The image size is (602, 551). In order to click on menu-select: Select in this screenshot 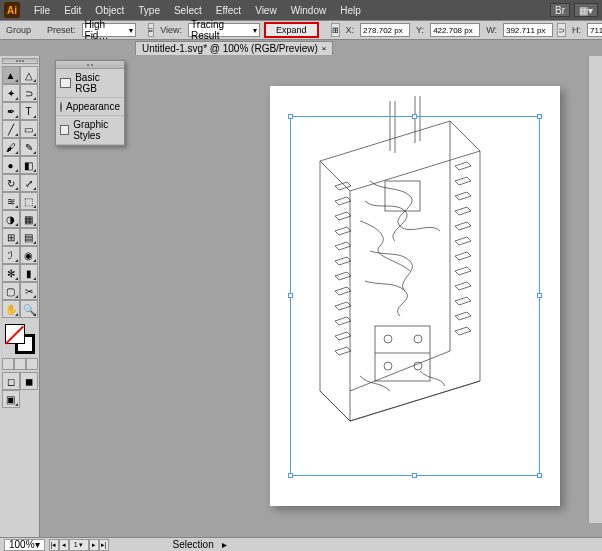, I will do `click(188, 10)`.